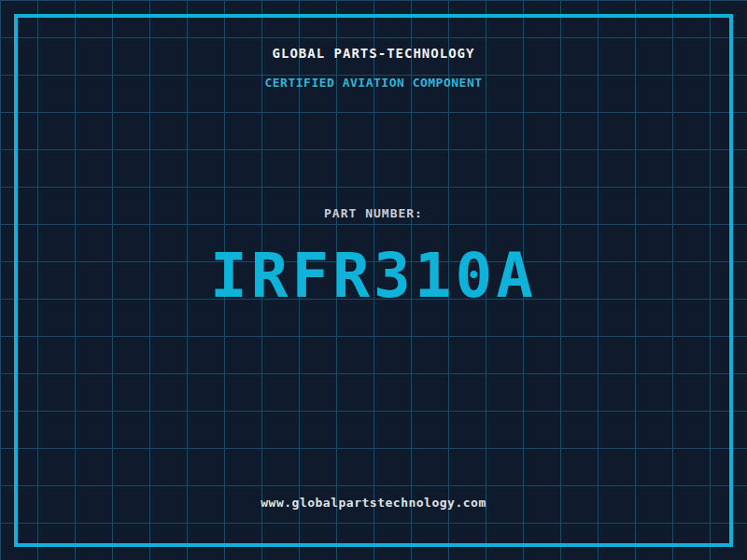  What do you see at coordinates (374, 213) in the screenshot?
I see `part-number-label: PART NUMBER:` at bounding box center [374, 213].